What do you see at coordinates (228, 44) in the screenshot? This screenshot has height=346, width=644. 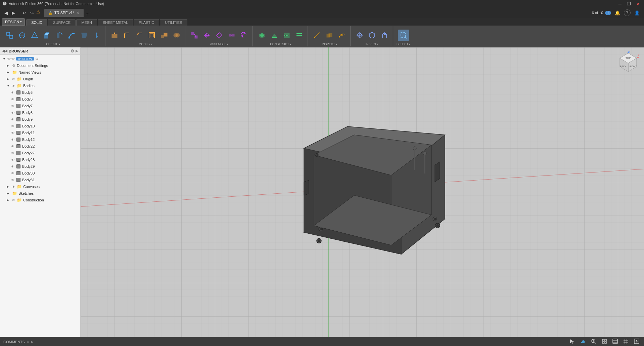 I see `assemble-dropdown-arrow: ▾` at bounding box center [228, 44].